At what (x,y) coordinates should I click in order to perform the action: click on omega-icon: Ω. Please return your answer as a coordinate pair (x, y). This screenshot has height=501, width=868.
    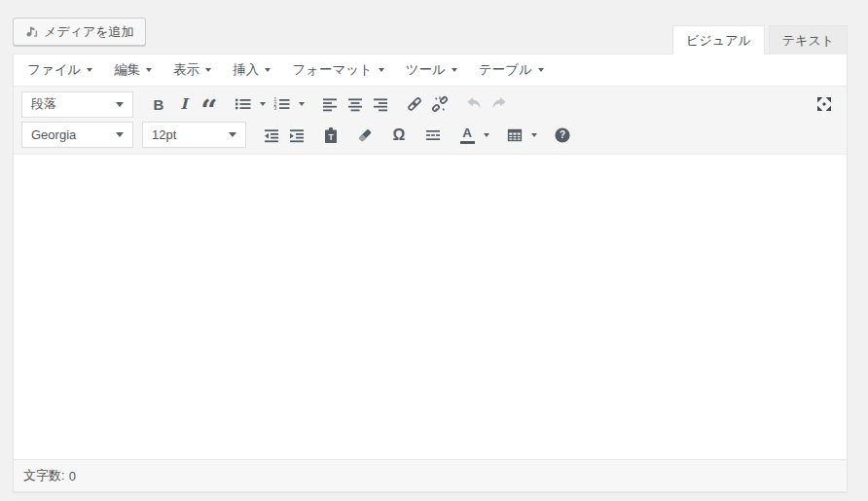
    Looking at the image, I should click on (399, 135).